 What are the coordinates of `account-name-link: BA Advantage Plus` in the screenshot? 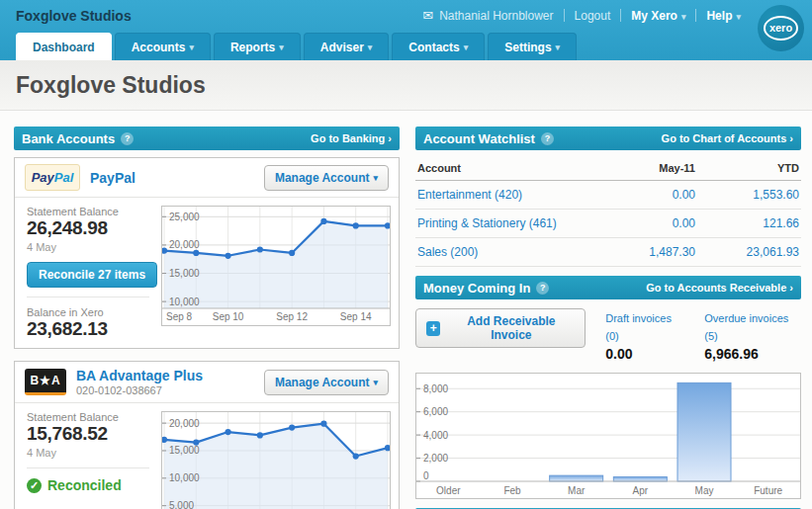 It's located at (139, 376).